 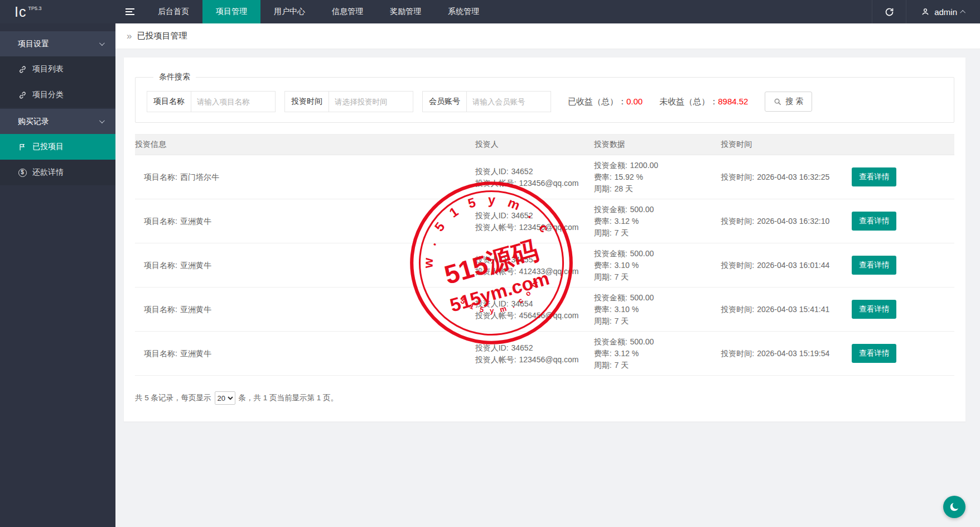 What do you see at coordinates (926, 12) in the screenshot?
I see `topbar-right: admin` at bounding box center [926, 12].